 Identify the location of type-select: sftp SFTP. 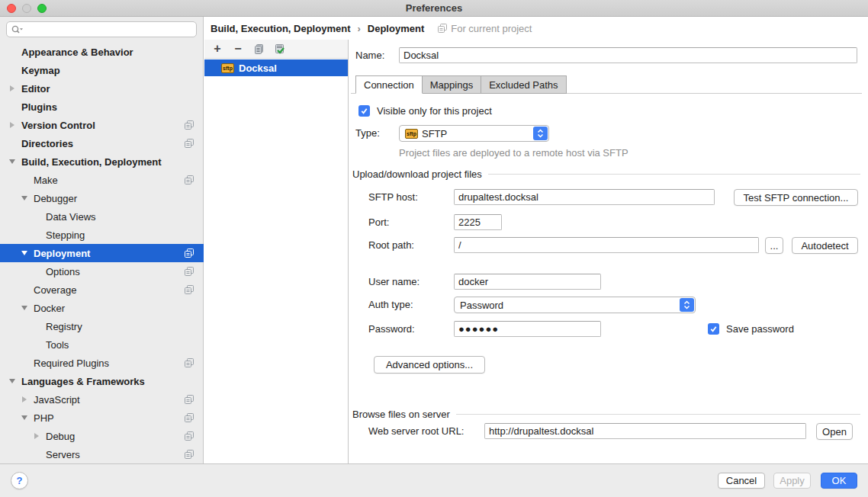
(474, 133).